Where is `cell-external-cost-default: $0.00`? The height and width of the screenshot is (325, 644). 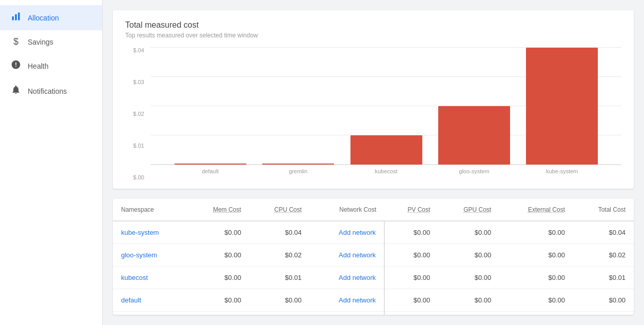 cell-external-cost-default: $0.00 is located at coordinates (536, 300).